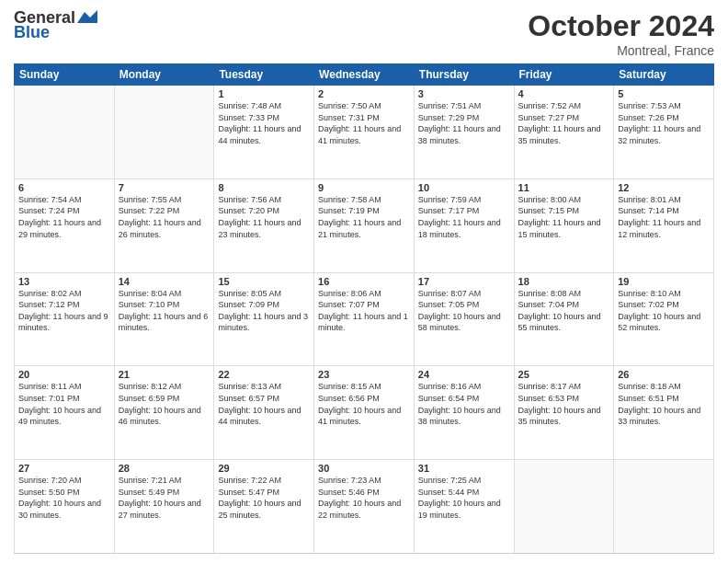  I want to click on calendar-cell: 12Sunrise: 8:01 AM Sunset: 7:14 PM Dayli…, so click(664, 225).